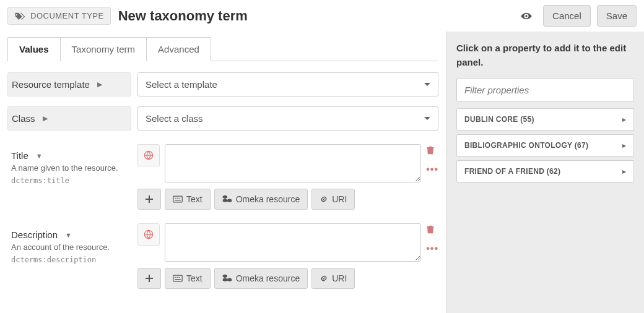 The width and height of the screenshot is (644, 313). What do you see at coordinates (545, 56) in the screenshot?
I see `sidebar-hint: Click on a property to add it to the edi…` at bounding box center [545, 56].